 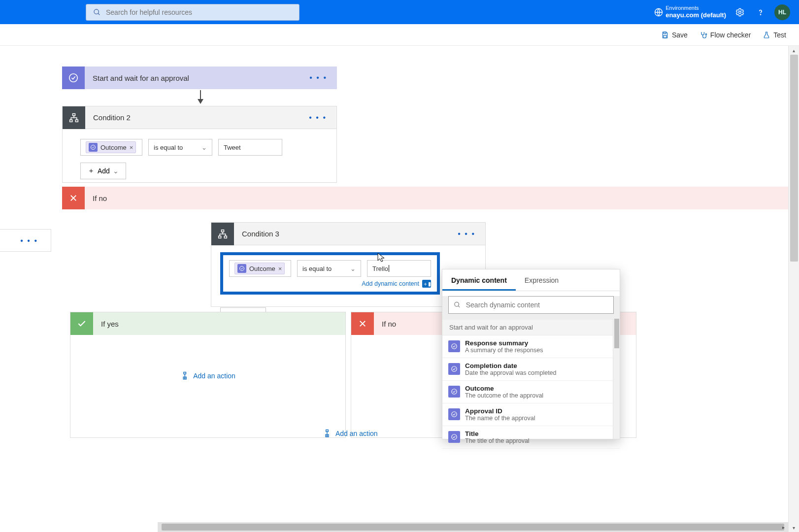 I want to click on settings-icon, so click(x=740, y=12).